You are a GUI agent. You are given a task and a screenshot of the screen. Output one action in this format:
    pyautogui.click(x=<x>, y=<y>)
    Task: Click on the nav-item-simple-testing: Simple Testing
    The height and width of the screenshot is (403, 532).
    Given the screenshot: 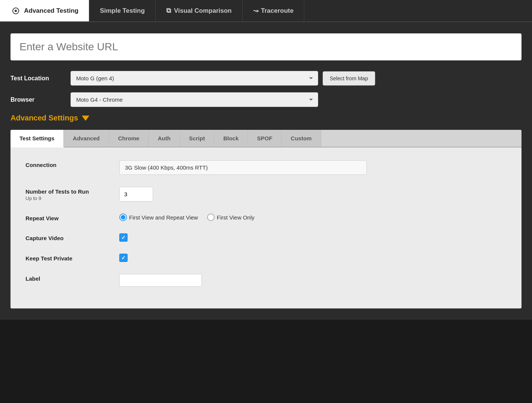 What is the action you would take?
    pyautogui.click(x=122, y=11)
    